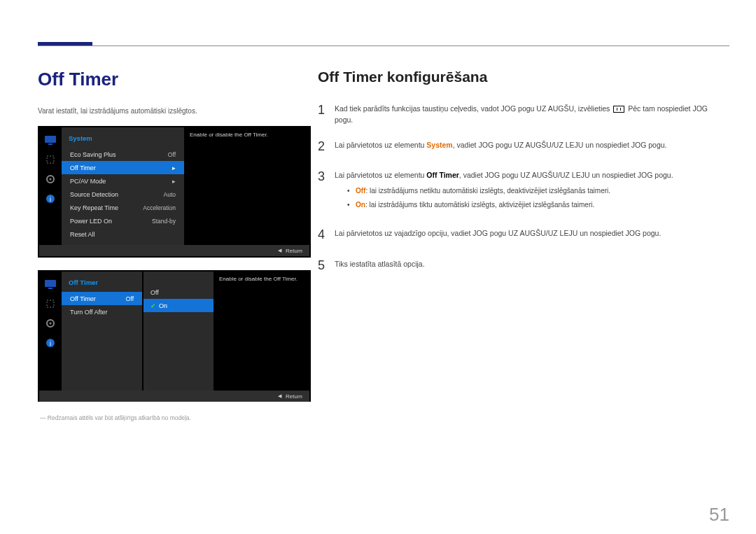  I want to click on keyword-system: System, so click(440, 145).